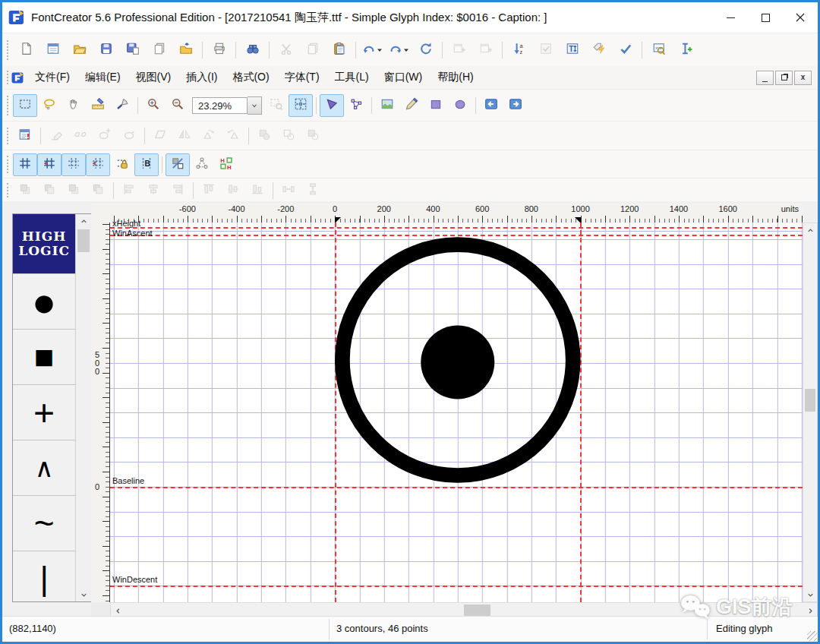 This screenshot has width=820, height=644. I want to click on menu-item-6: 字体(T), so click(302, 77).